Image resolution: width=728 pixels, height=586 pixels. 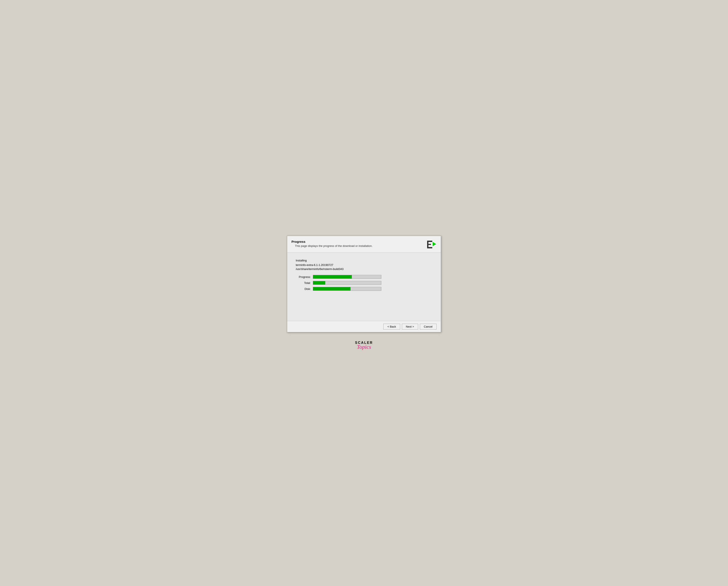 What do you see at coordinates (347, 277) in the screenshot?
I see `progress-bar-progress` at bounding box center [347, 277].